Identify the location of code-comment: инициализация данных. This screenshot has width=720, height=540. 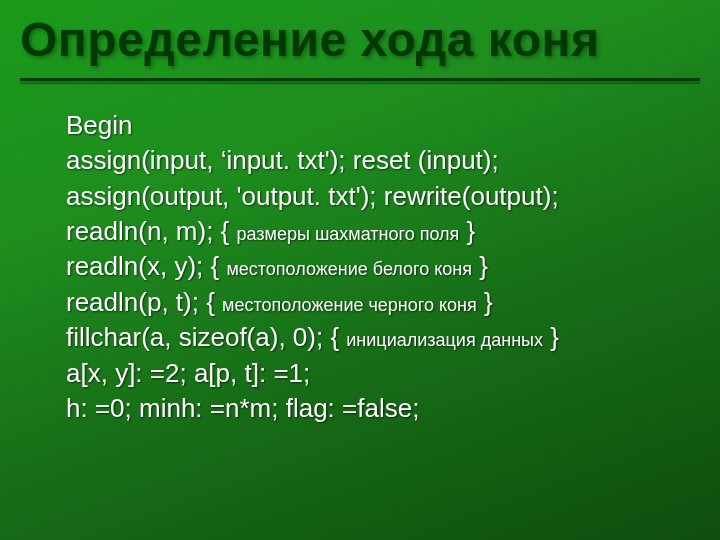
(444, 340).